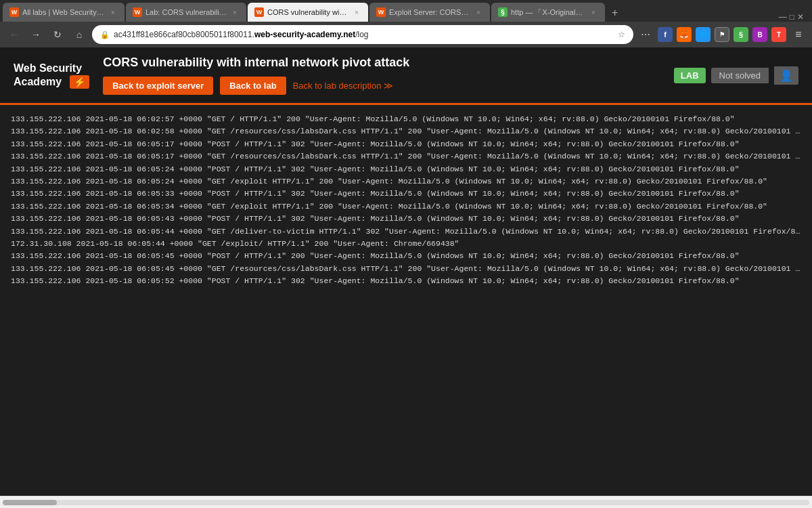  Describe the element at coordinates (382, 62) in the screenshot. I see `lab-title: CORS vulnerability with internal network…` at that location.